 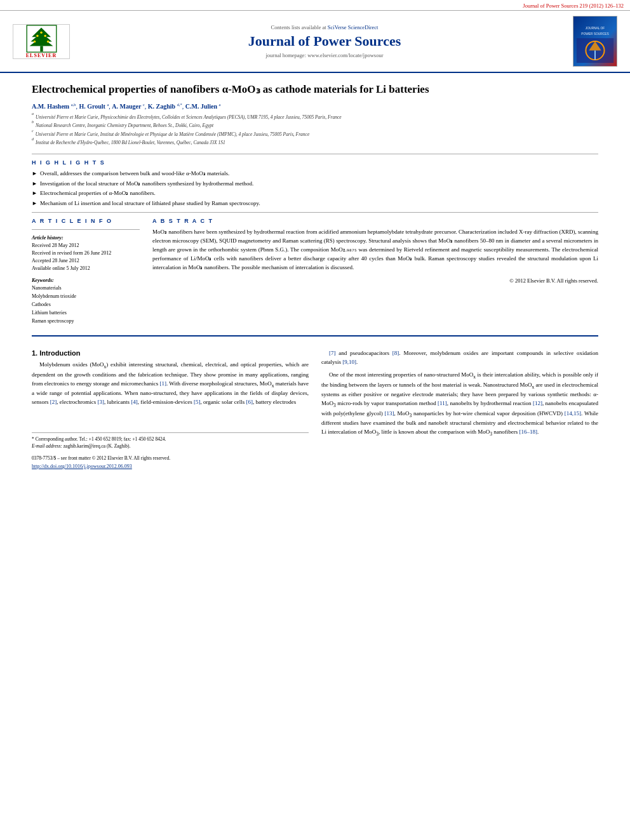 I want to click on keyword-3: Cathodes, so click(x=86, y=305).